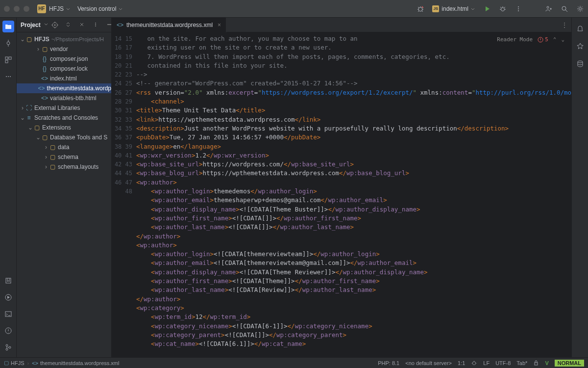 The image size is (588, 368). What do you see at coordinates (580, 187) in the screenshot?
I see `right-tool-rail` at bounding box center [580, 187].